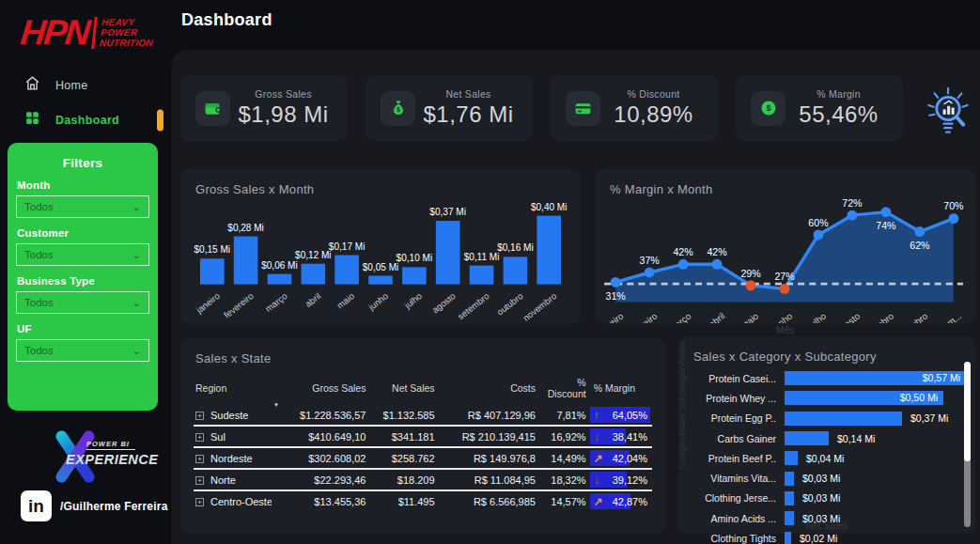 The height and width of the screenshot is (544, 980). I want to click on category-row: Protein Egg P..$0,37 Mi, so click(821, 419).